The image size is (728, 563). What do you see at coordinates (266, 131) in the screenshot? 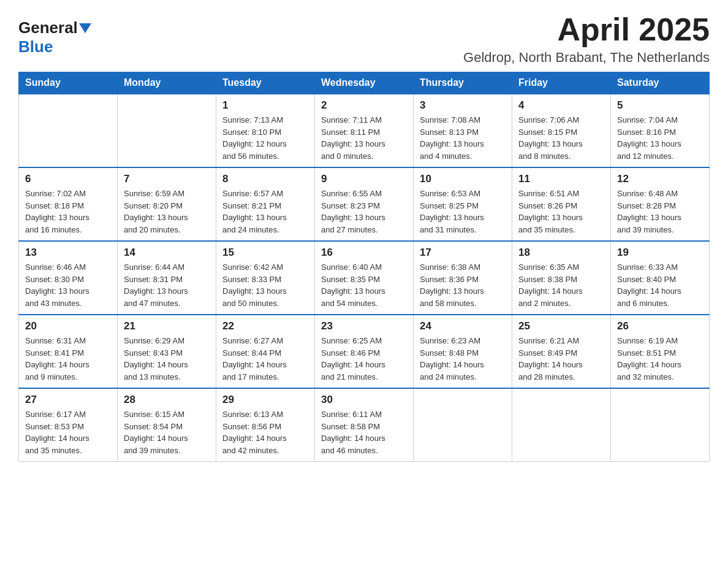
I see `calendar-cell: 1Sunrise: 7:13 AMSunset: 8:10 PMDaylight…` at bounding box center [266, 131].